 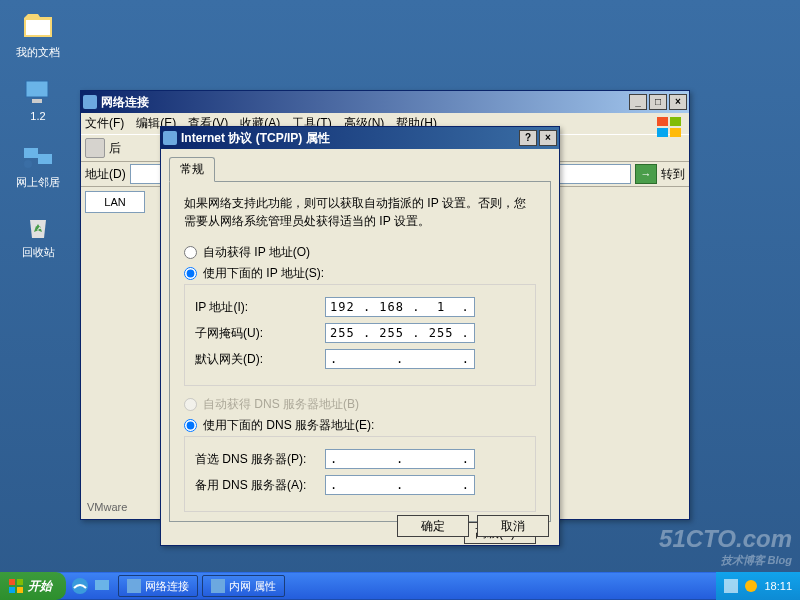 I want to click on back-button, so click(x=95, y=148).